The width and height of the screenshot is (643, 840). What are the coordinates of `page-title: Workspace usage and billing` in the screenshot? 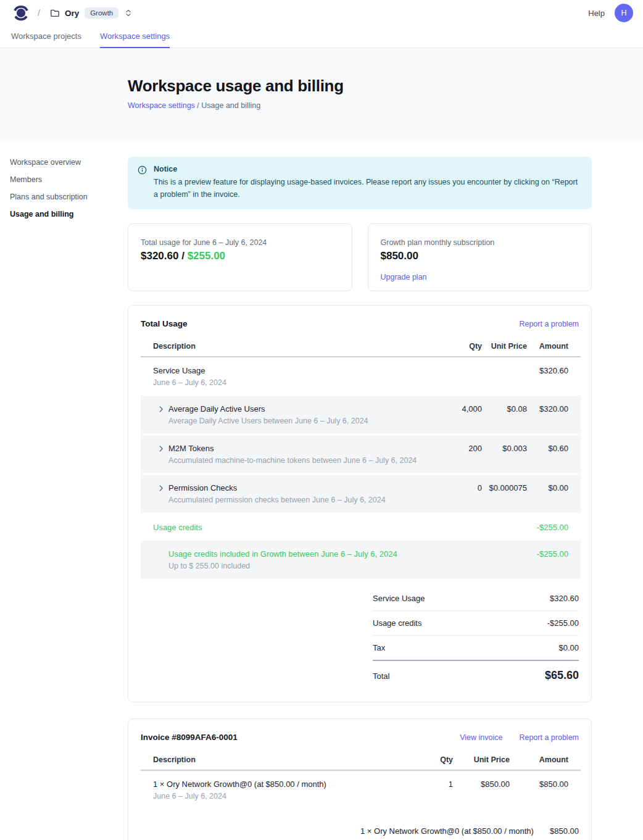 It's located at (385, 86).